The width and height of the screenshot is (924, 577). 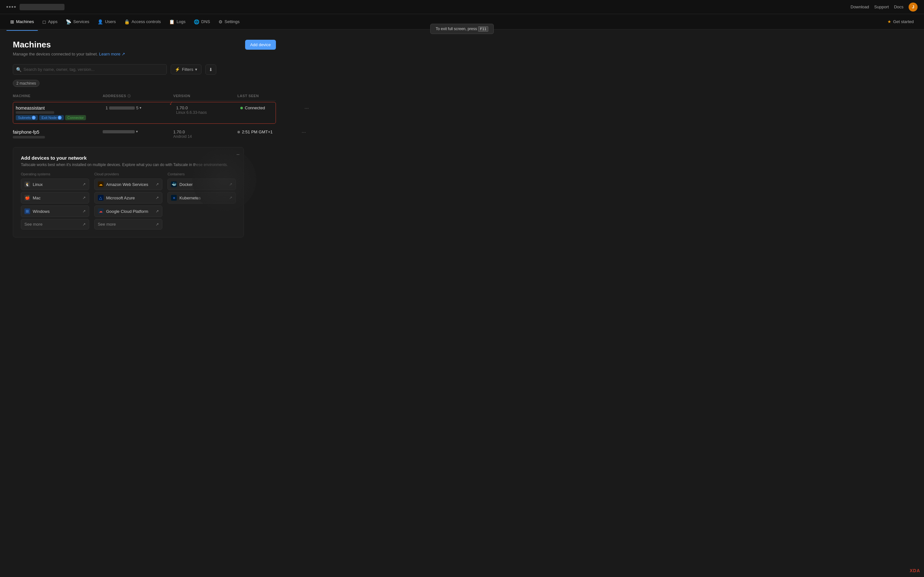 What do you see at coordinates (196, 69) in the screenshot?
I see `chevron-down-icon: ▾` at bounding box center [196, 69].